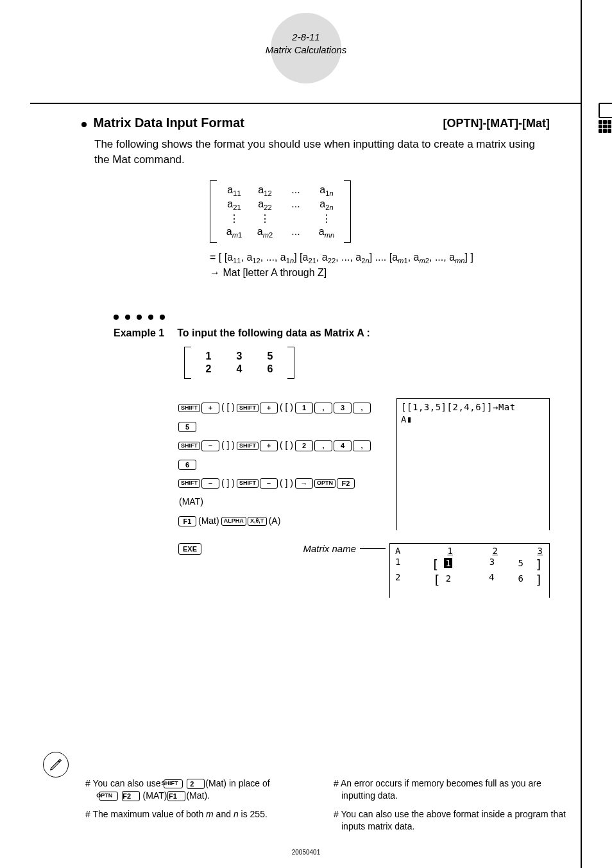 This screenshot has height=868, width=612. I want to click on matrix-equation: = [ [a11, a12, ..., a1n] [a21, a22, ...,…, so click(380, 258).